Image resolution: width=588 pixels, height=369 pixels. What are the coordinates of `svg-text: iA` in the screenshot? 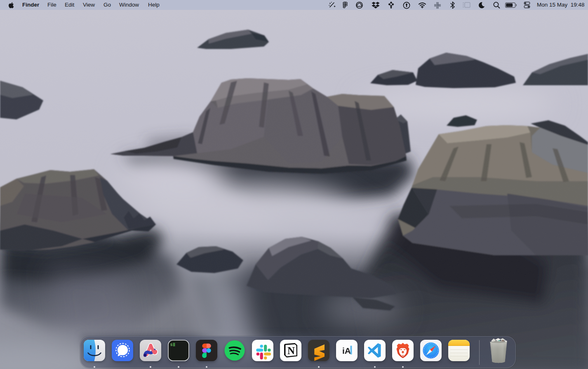 It's located at (346, 351).